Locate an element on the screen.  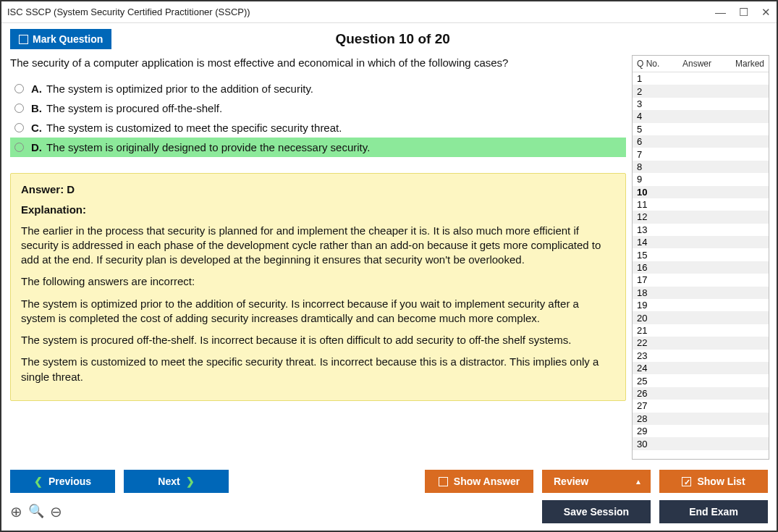
review-button: Review ▲ is located at coordinates (596, 481).